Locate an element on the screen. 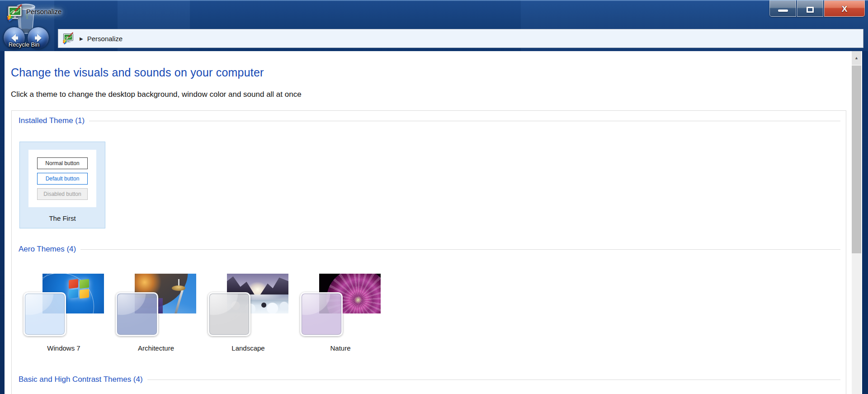 The width and height of the screenshot is (868, 394). maximize-icon is located at coordinates (810, 10).